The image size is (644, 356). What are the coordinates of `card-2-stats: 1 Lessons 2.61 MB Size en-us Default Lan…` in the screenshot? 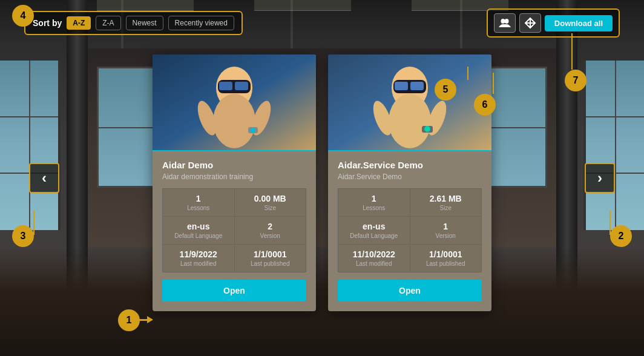 It's located at (410, 230).